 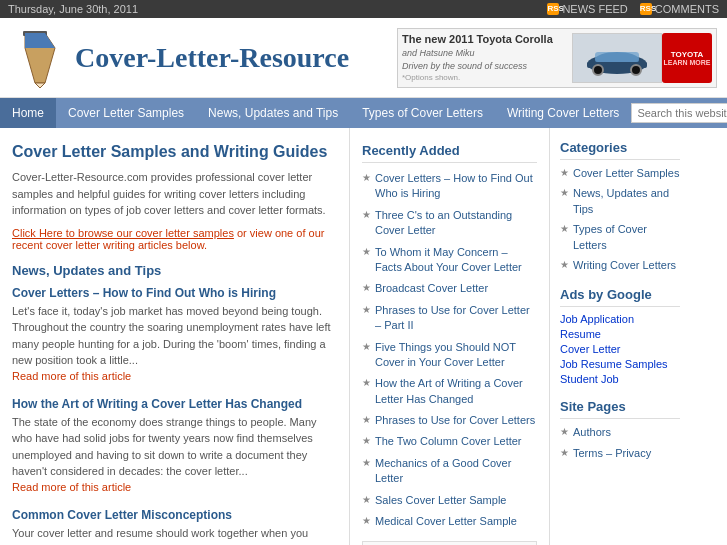 I want to click on recently-added-title: Recently Added, so click(x=450, y=153).